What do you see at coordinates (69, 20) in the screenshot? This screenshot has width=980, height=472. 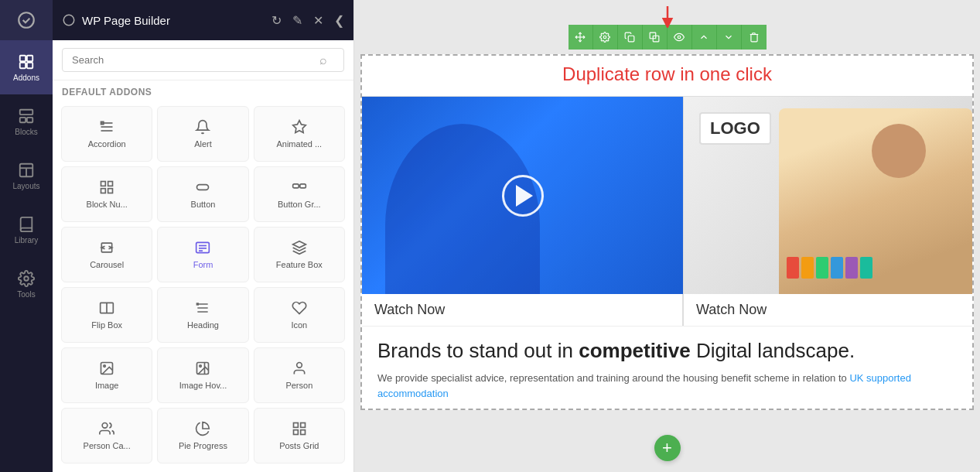 I see `wp-icon` at bounding box center [69, 20].